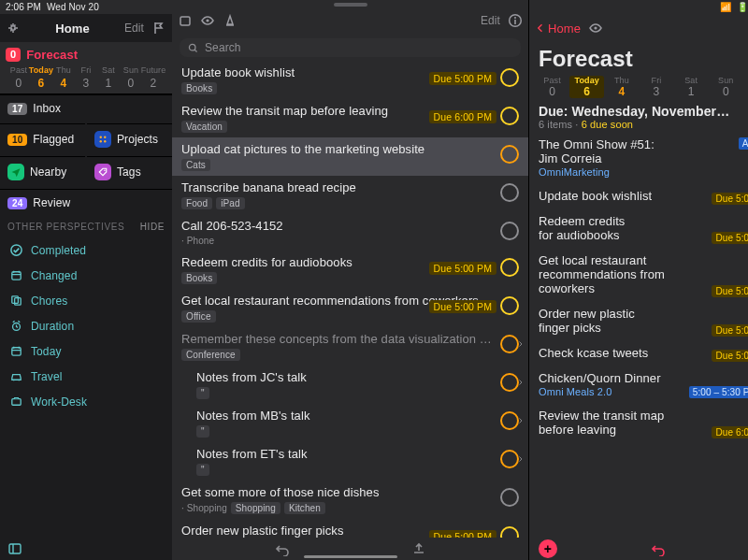 The image size is (748, 560). What do you see at coordinates (152, 226) in the screenshot?
I see `hide-button: HIDE` at bounding box center [152, 226].